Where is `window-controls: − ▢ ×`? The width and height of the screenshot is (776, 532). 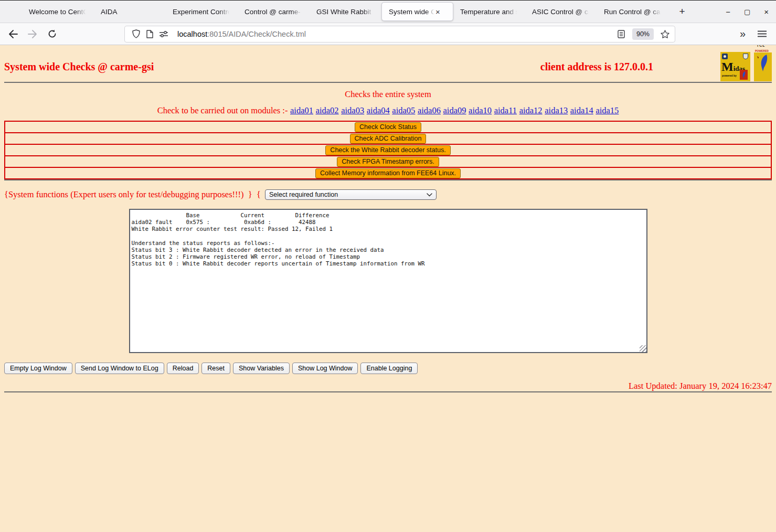 window-controls: − ▢ × is located at coordinates (747, 12).